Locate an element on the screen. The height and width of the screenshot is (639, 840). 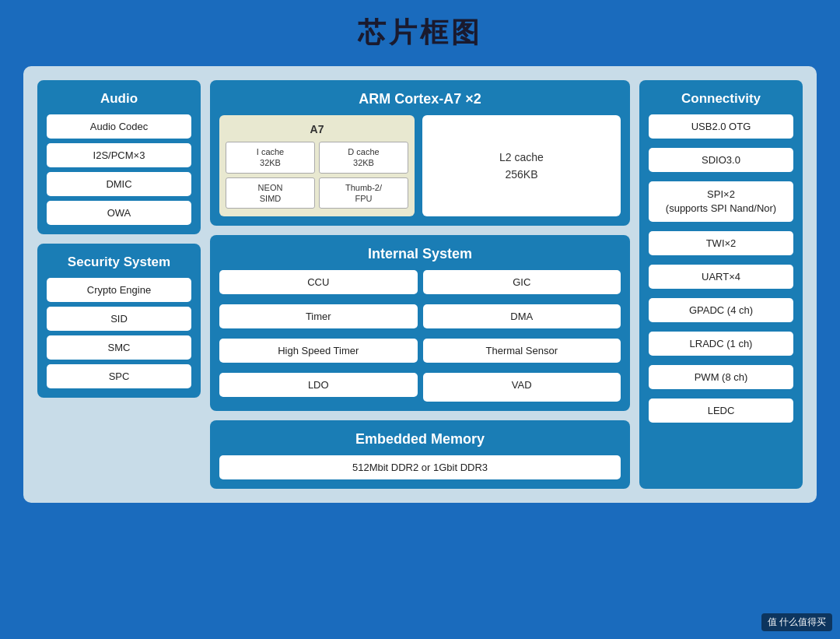
arm-inner: A7 I cache32KB D cache32KB NEONSIMD Thum… is located at coordinates (420, 166).